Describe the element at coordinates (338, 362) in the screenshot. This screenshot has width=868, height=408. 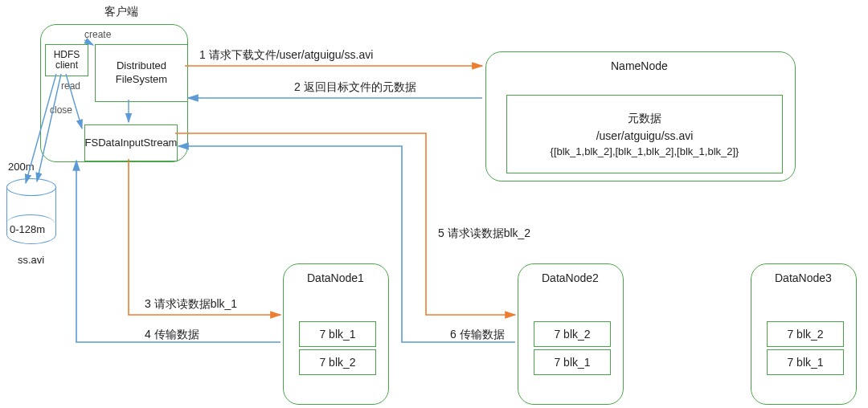
I see `dn1-blk2: 7 blk_2` at that location.